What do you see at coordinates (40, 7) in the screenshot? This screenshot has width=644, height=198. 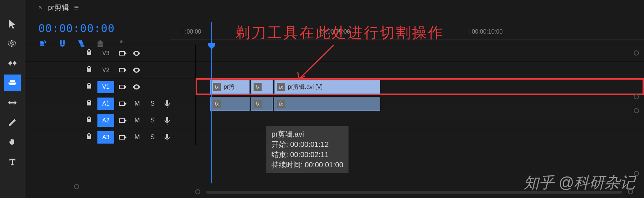 I see `close-icon: ×` at bounding box center [40, 7].